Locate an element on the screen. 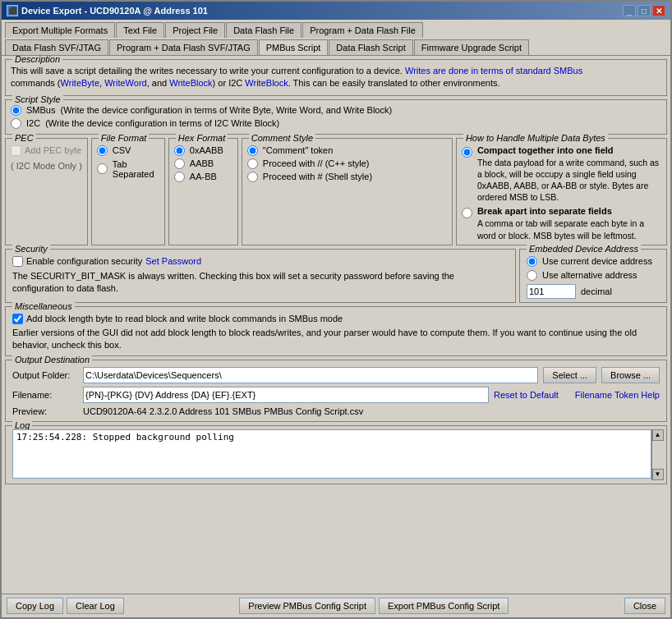 The width and height of the screenshot is (672, 619). preview-pmbus-button: Preview PMBus Config Script is located at coordinates (307, 606).